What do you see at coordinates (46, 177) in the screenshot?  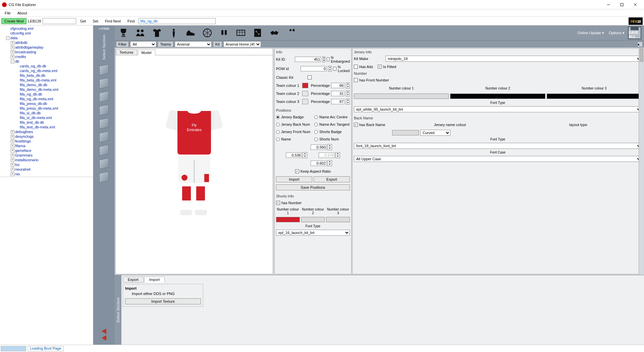 I see `tree-node: +offlineeula` at bounding box center [46, 177].